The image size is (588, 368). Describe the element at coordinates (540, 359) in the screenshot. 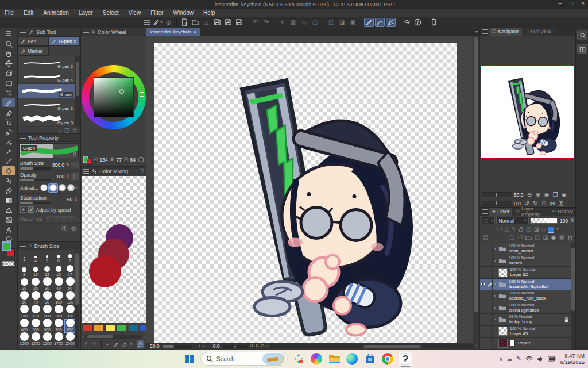

I see `speaker-icon` at that location.